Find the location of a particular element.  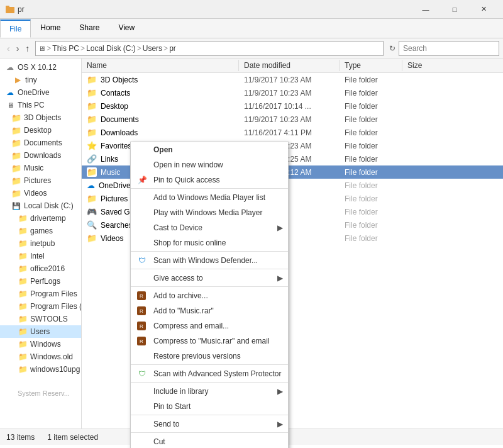

sidebar-item-drivertemp: 📁 drivertemp is located at coordinates (40, 218).